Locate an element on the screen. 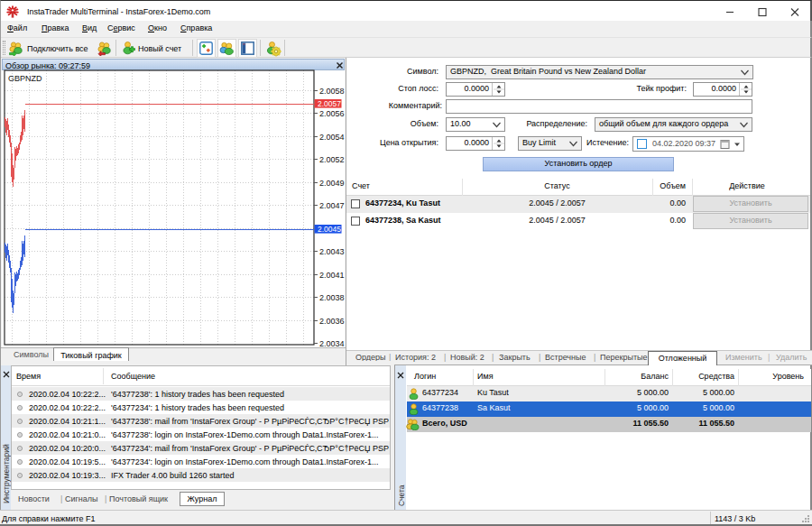 The image size is (812, 526). svg-text: 2.0034 is located at coordinates (332, 343).